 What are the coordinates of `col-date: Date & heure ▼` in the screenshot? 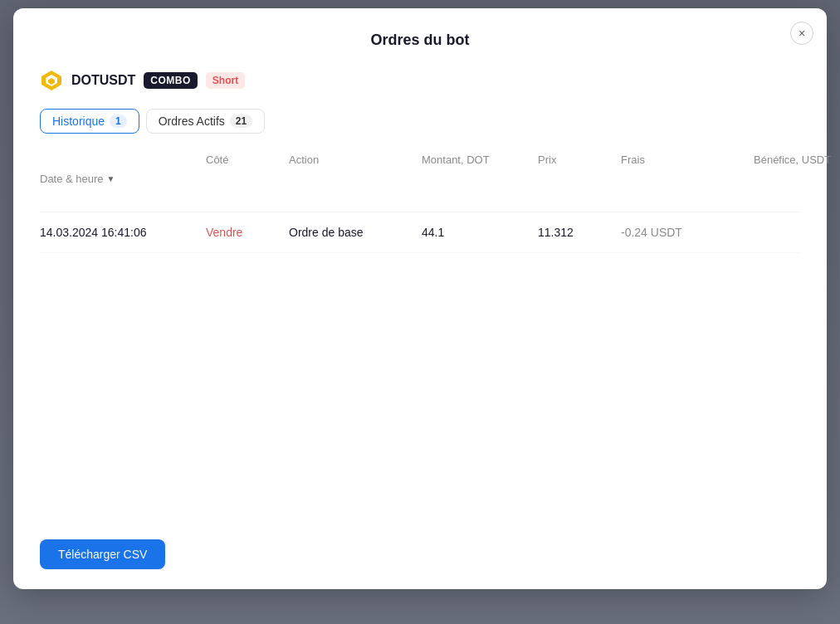 It's located at (123, 178).